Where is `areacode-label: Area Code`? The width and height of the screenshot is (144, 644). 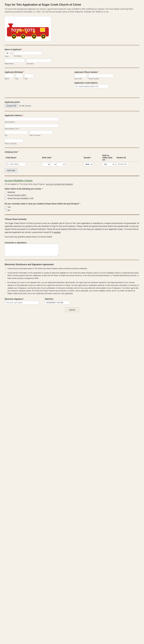
areacode-label: Area Code is located at coordinates (80, 79).